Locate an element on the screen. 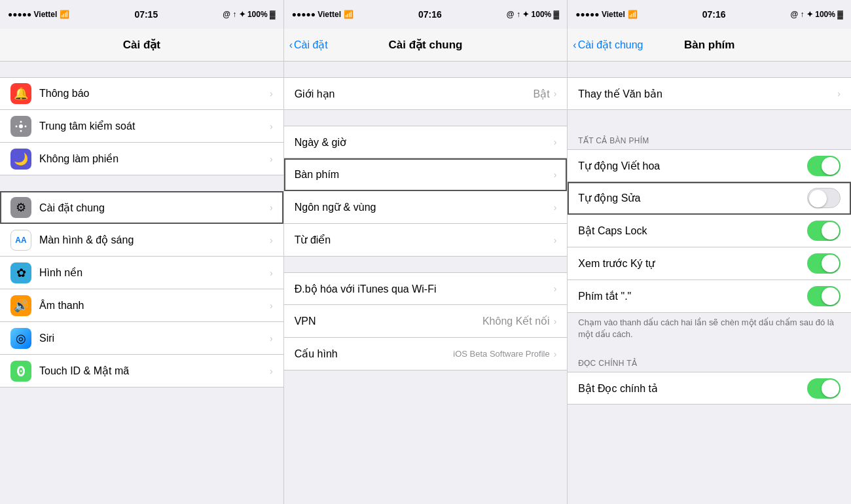  toggle-bat-caps-lock is located at coordinates (824, 230).